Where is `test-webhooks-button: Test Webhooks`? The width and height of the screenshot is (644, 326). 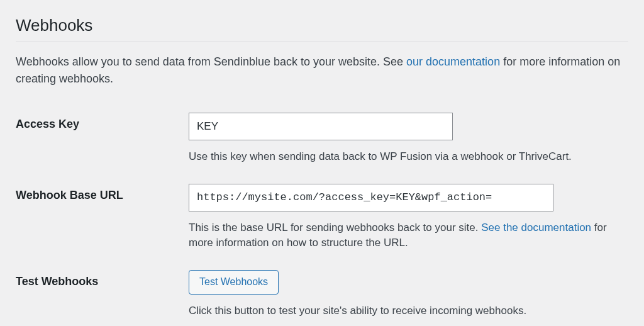 test-webhooks-button: Test Webhooks is located at coordinates (234, 282).